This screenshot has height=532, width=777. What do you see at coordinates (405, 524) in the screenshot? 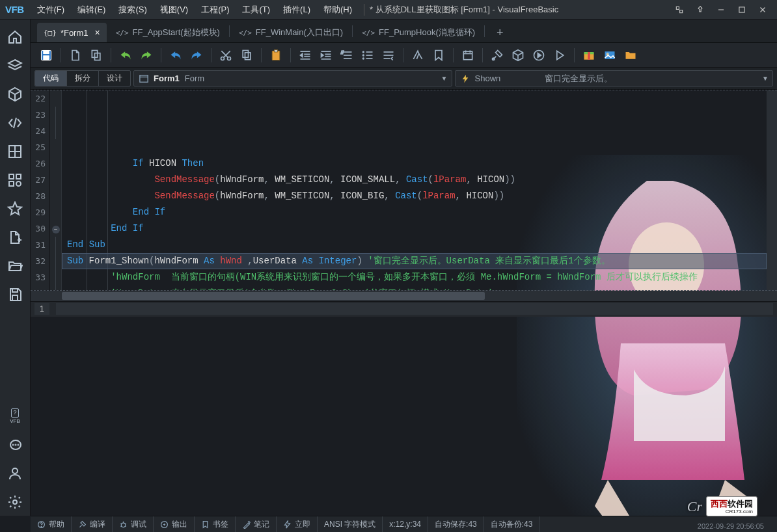
I see `sb-cursor: x:12,y:34` at bounding box center [405, 524].